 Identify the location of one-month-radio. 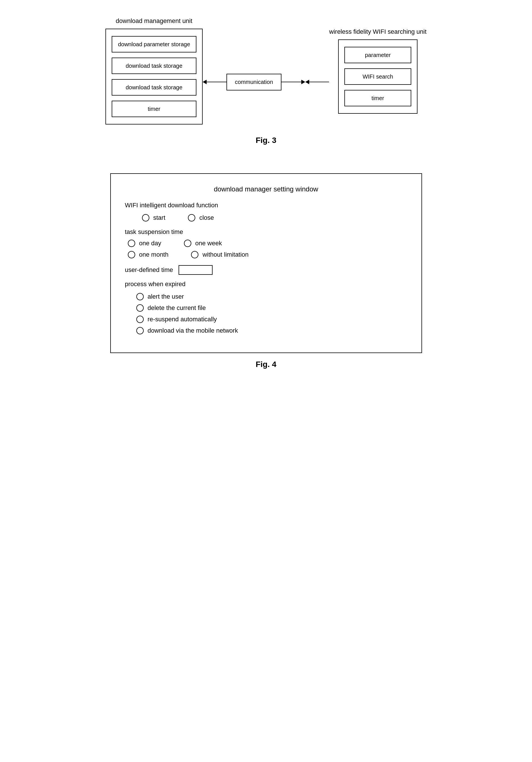
(131, 255).